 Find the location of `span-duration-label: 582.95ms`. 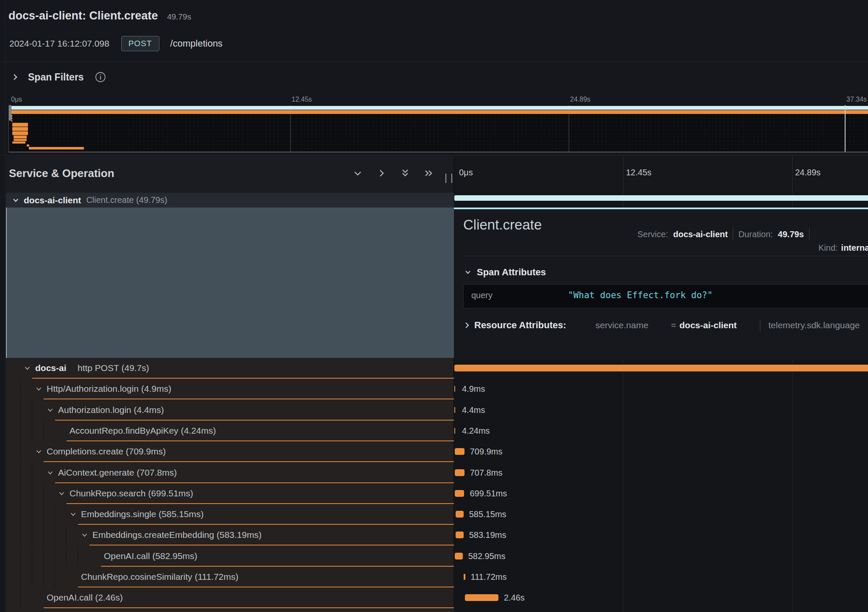

span-duration-label: 582.95ms is located at coordinates (487, 557).